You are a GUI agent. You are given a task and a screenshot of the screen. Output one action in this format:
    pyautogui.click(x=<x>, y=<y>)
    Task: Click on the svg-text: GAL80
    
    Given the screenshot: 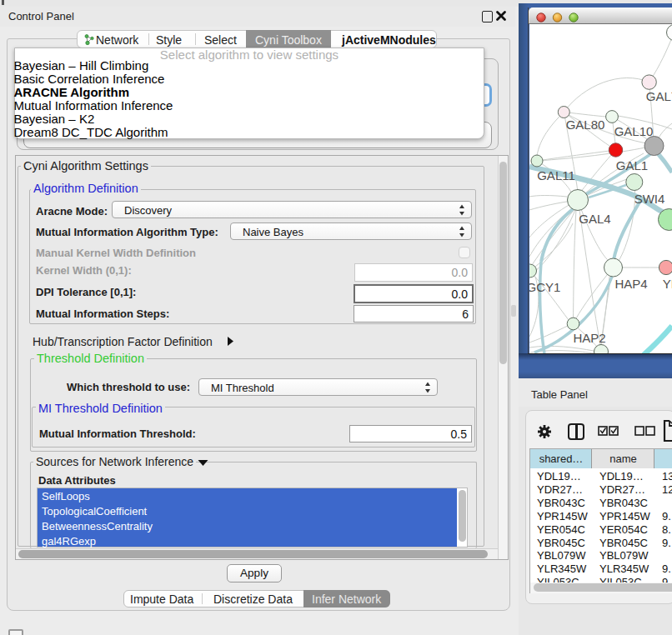 What is the action you would take?
    pyautogui.click(x=585, y=125)
    